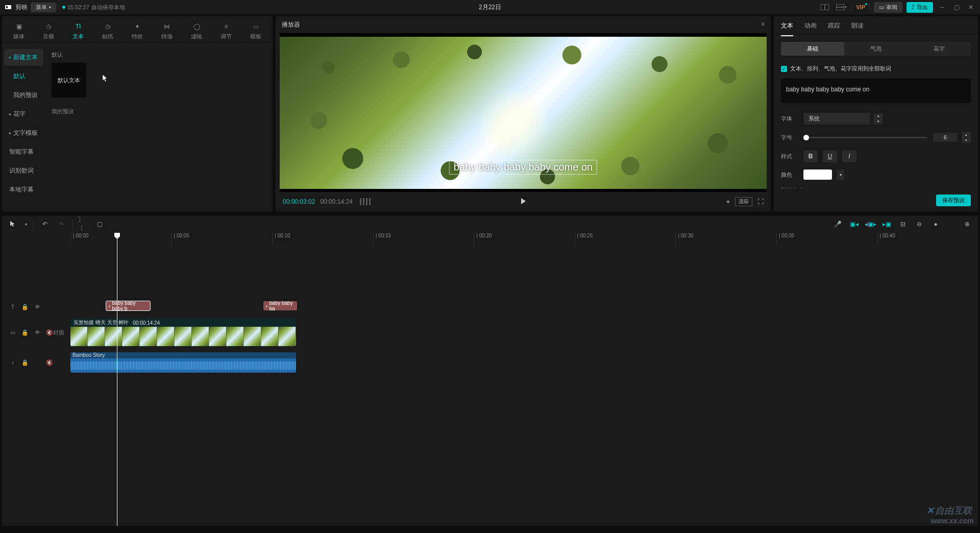  I want to click on text-clip-0: ♪baby baby baby b, so click(128, 306).